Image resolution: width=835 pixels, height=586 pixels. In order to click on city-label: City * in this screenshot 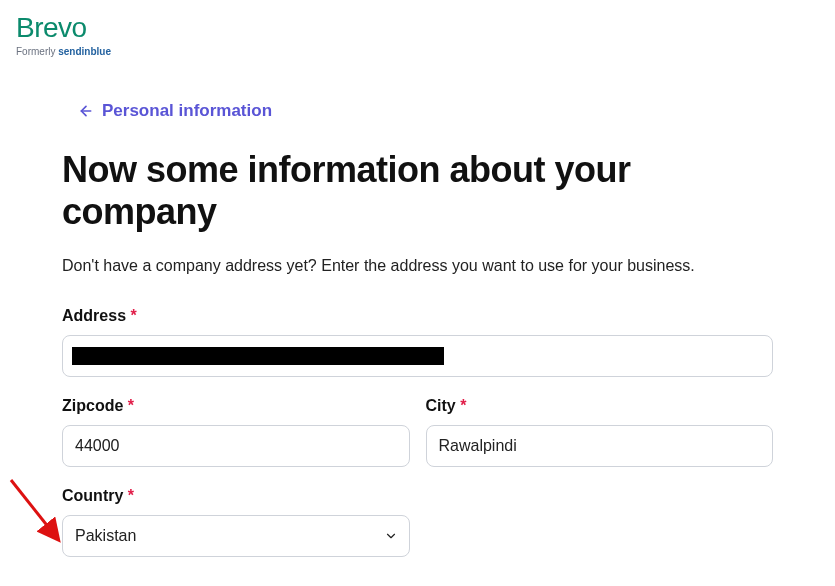, I will do `click(600, 406)`.